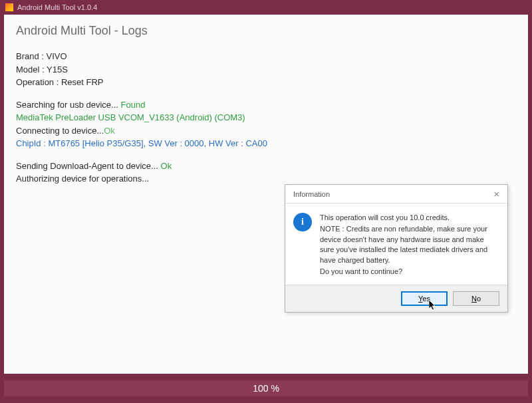 This screenshot has width=532, height=403. I want to click on dialog-line-cost: This operation will cost you 10.0 credit…, so click(410, 218).